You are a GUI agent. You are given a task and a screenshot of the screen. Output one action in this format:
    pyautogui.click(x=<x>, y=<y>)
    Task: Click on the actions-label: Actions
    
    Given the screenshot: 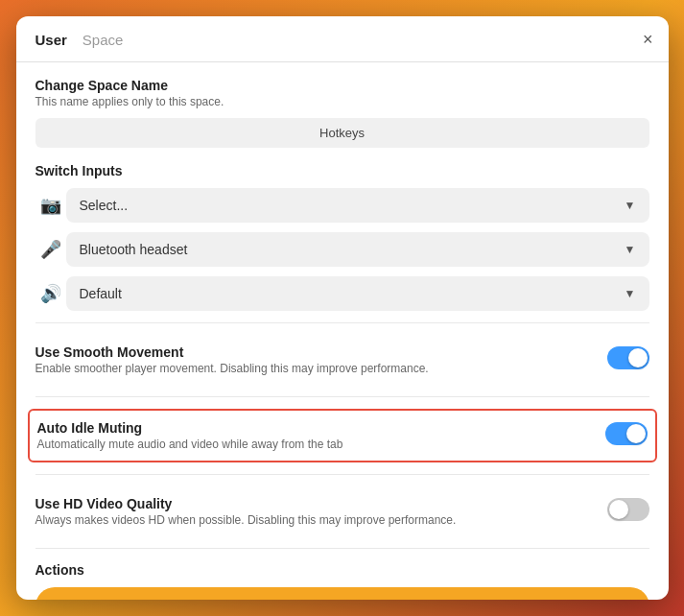 What is the action you would take?
    pyautogui.click(x=342, y=570)
    